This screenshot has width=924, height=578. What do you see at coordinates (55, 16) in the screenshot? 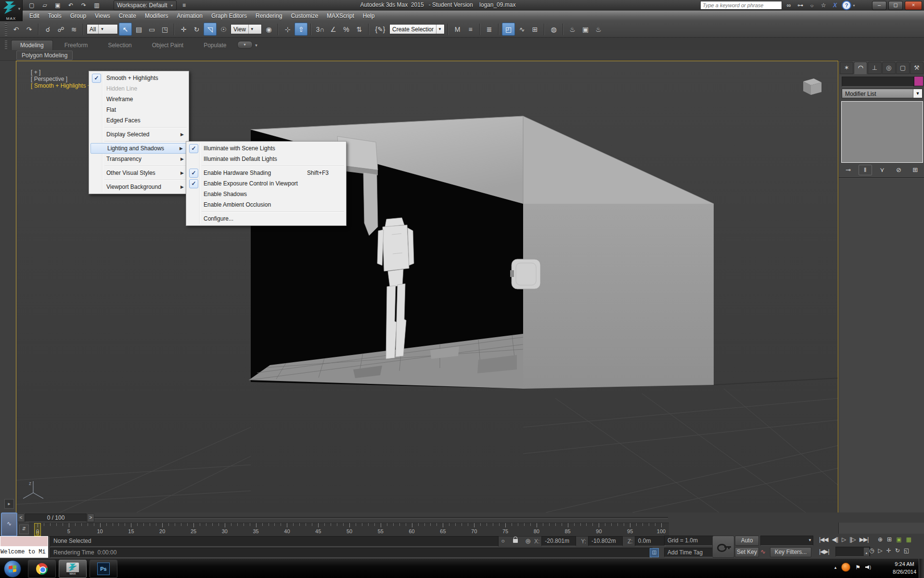
I see `menu-item: Tools` at bounding box center [55, 16].